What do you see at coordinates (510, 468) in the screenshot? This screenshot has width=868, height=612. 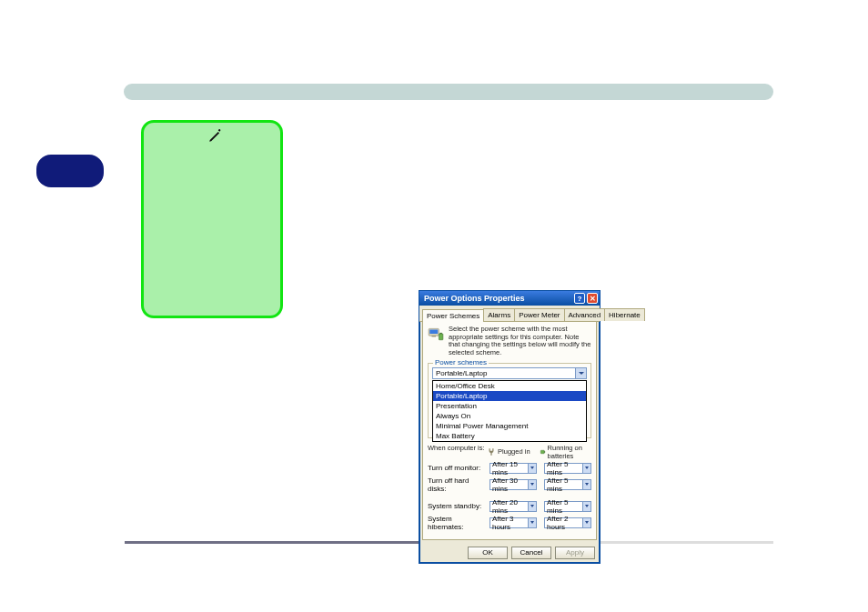 I see `row-monitor: Turn off monitor: After 15 mins After 5 …` at bounding box center [510, 468].